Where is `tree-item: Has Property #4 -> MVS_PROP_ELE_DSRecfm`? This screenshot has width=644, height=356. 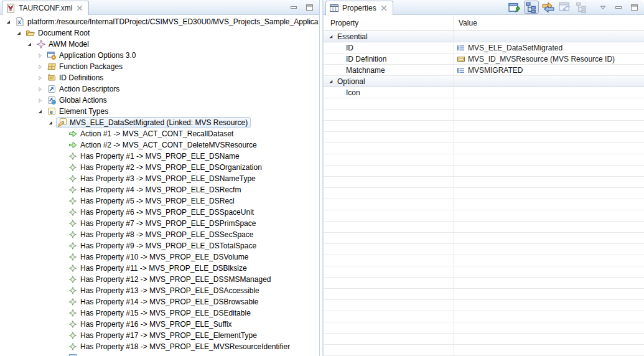
tree-item: Has Property #4 -> MVS_PROP_ELE_DSRecfm is located at coordinates (159, 190).